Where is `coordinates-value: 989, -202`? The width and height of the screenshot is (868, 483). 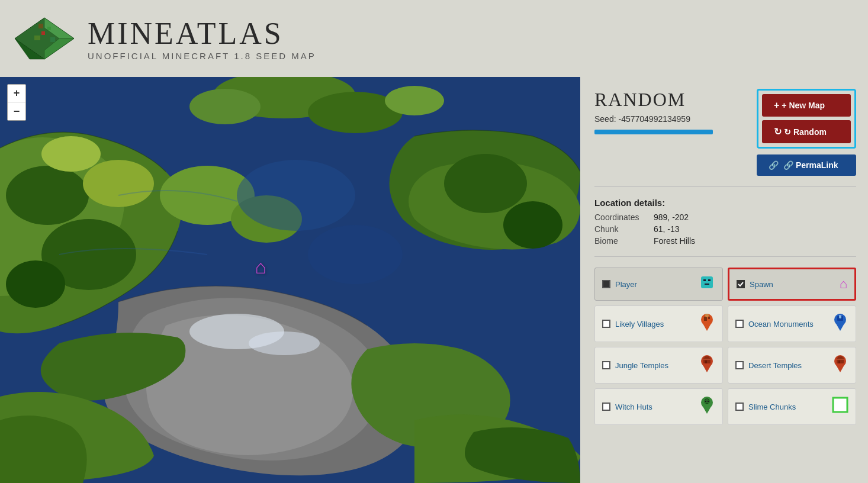 coordinates-value: 989, -202 is located at coordinates (755, 217).